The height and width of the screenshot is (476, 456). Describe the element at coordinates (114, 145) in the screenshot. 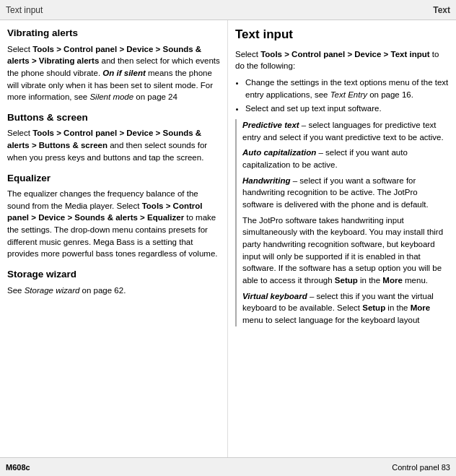

I see `buttons-screen-body: Select Tools > Control panel > Device > …` at that location.